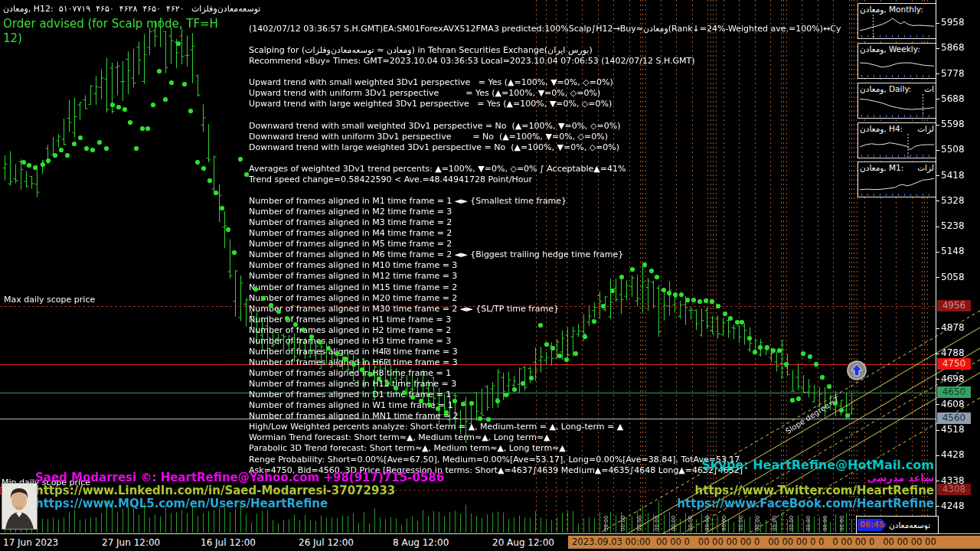 The width and height of the screenshot is (980, 551). What do you see at coordinates (240, 478) in the screenshot?
I see `contact-line: Saed Modarresi ©: HeartRefine@Yahoo.com …` at bounding box center [240, 478].